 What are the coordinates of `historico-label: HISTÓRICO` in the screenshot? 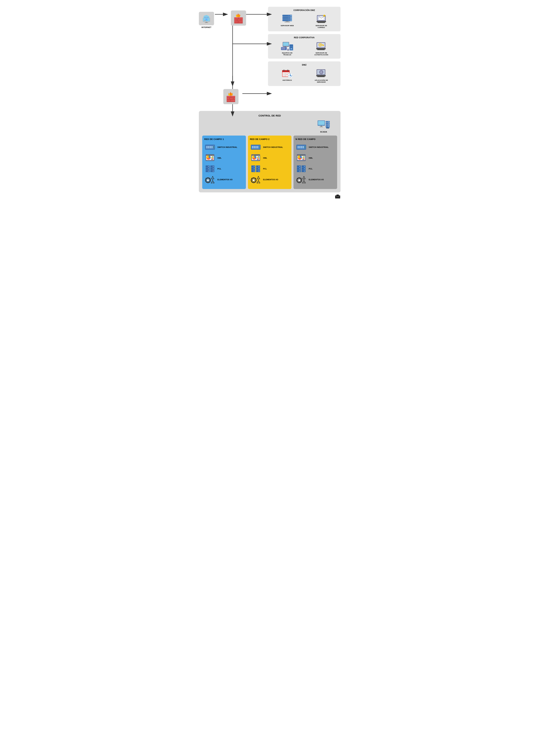 It's located at (287, 80).